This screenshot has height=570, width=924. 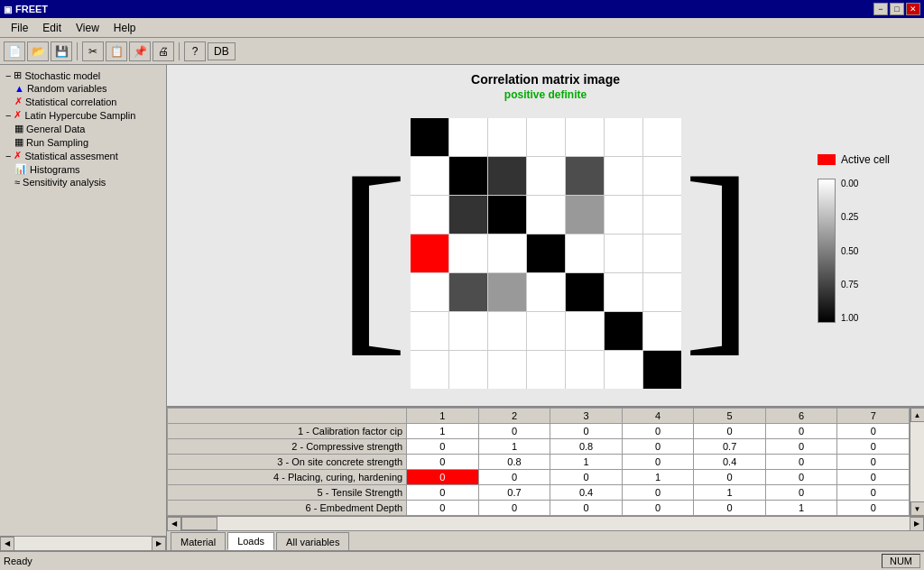 I want to click on data-cell-3-2: 0, so click(x=587, y=478).